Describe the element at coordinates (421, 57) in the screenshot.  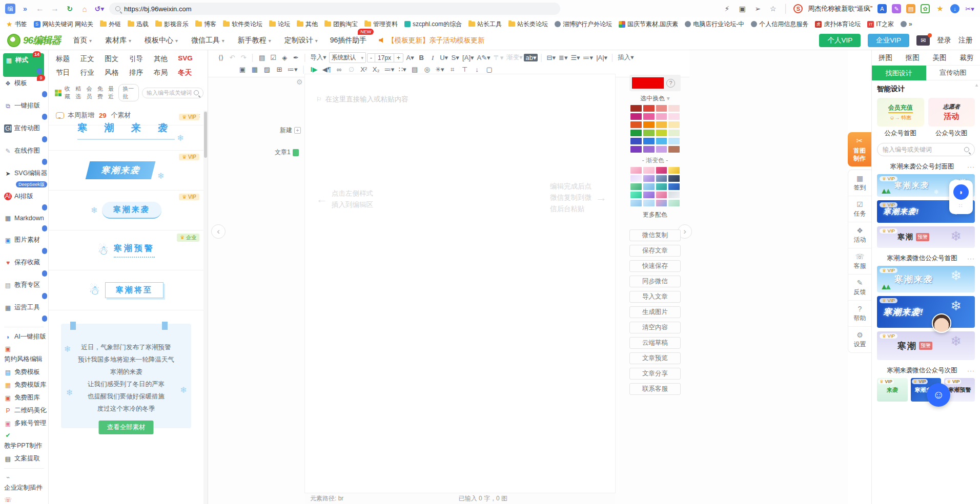
I see `bold-icon: B` at that location.